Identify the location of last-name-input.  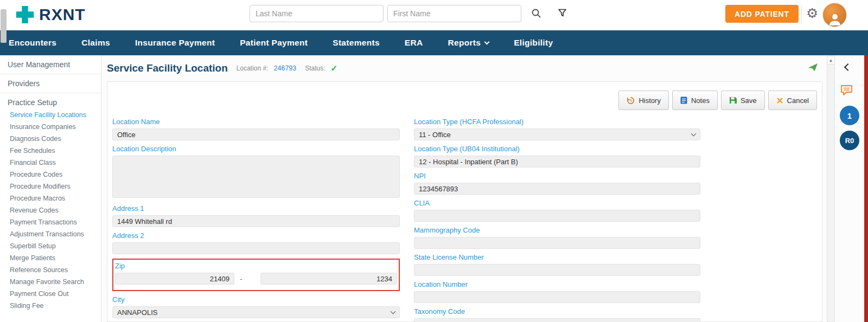
(317, 14).